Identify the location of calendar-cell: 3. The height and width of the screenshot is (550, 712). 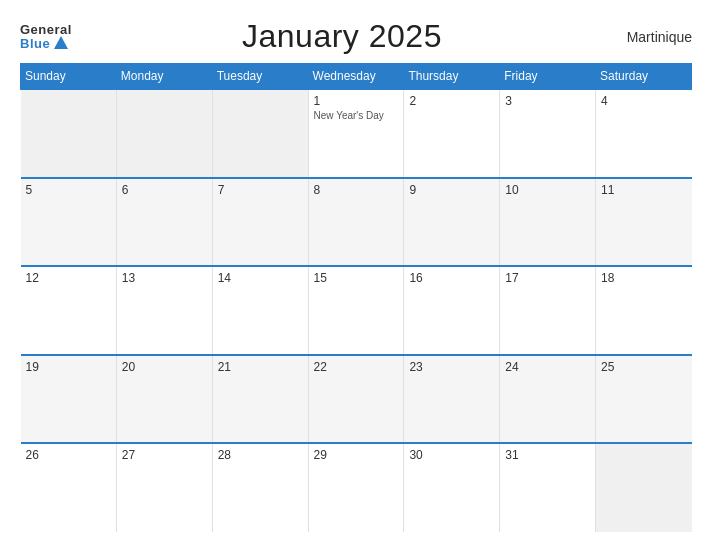
(548, 134).